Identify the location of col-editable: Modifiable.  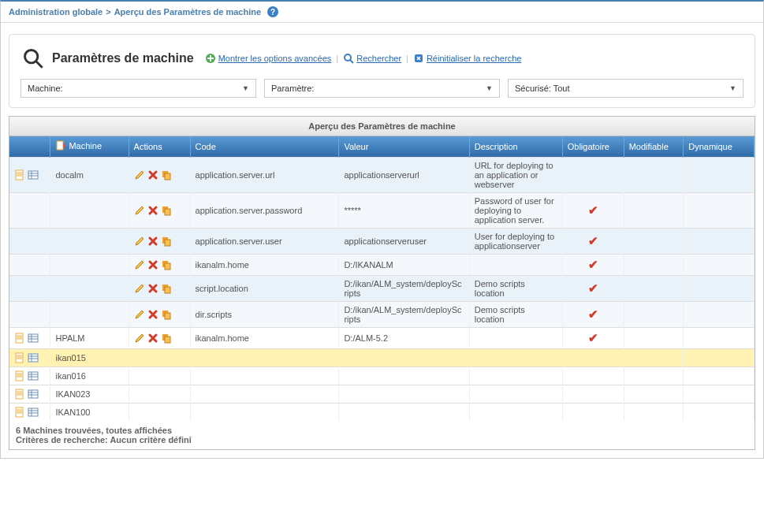
(654, 147).